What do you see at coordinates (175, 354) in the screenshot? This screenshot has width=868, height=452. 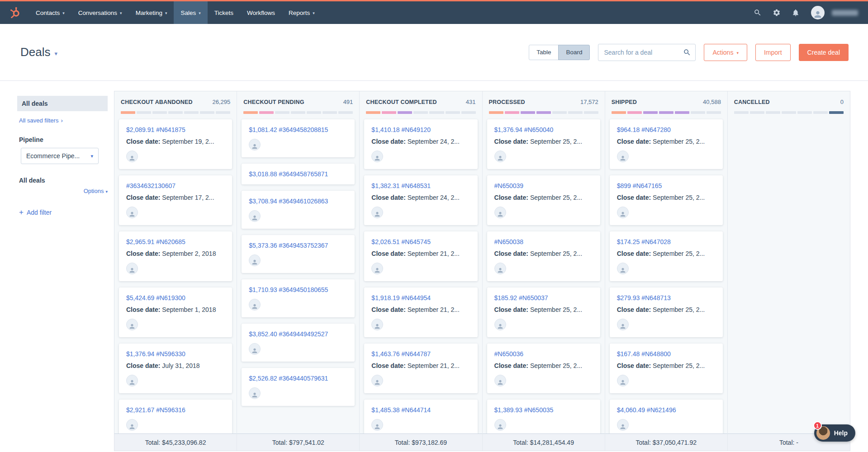 I see `deal-title-link: $1,376.94 #N596330` at bounding box center [175, 354].